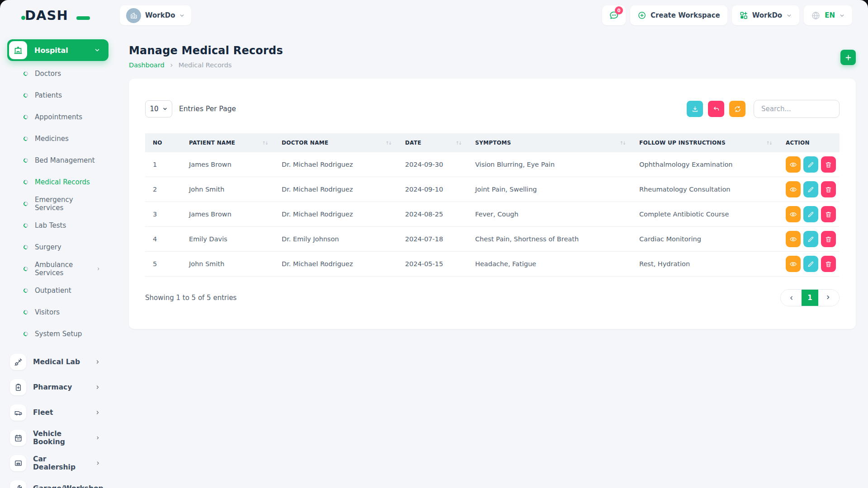  What do you see at coordinates (160, 15) in the screenshot?
I see `workspace-name: WorkDo` at bounding box center [160, 15].